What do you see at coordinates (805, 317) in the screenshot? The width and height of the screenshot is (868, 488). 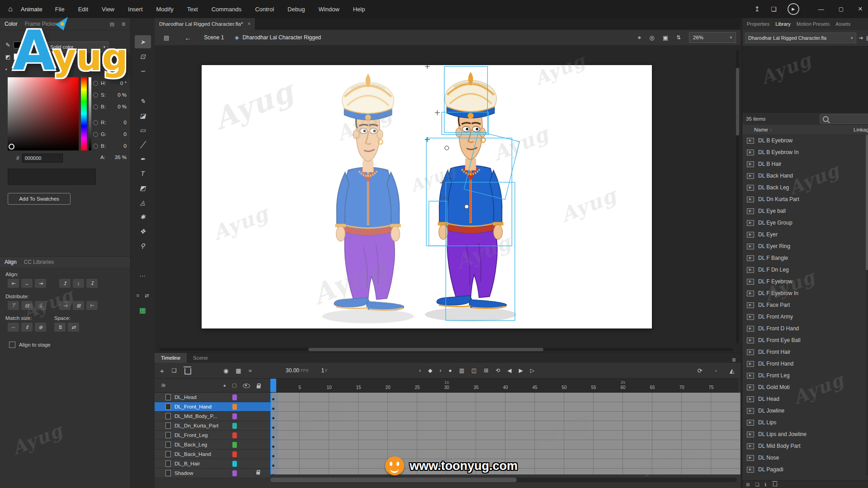 I see `library-item: DL Front Army` at bounding box center [805, 317].